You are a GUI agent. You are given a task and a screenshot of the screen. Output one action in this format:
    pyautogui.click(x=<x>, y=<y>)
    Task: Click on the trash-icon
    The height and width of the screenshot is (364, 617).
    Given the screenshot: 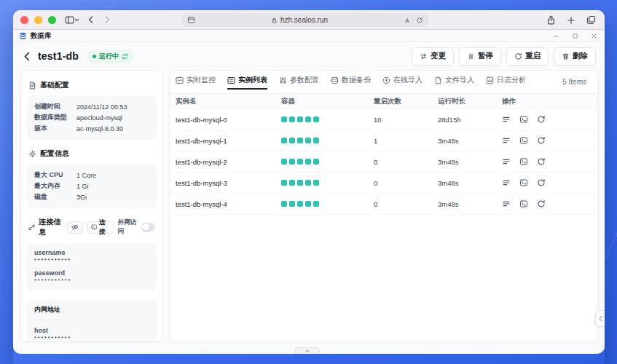 What is the action you would take?
    pyautogui.click(x=565, y=57)
    